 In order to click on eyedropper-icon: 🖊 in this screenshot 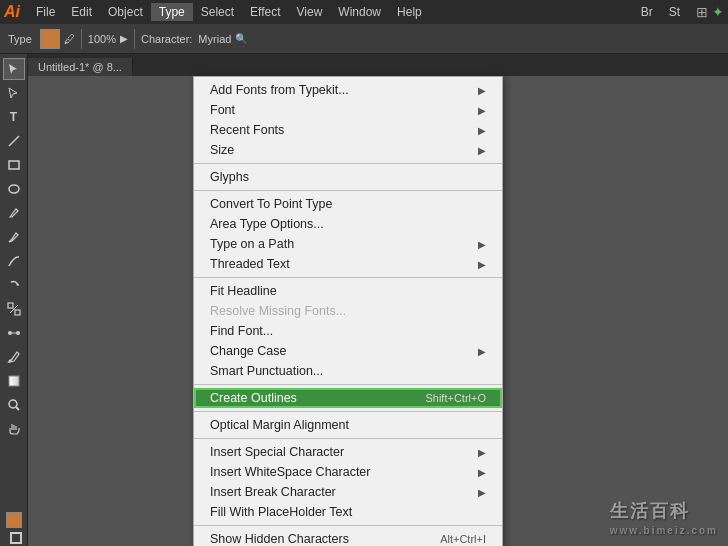, I will do `click(70, 39)`.